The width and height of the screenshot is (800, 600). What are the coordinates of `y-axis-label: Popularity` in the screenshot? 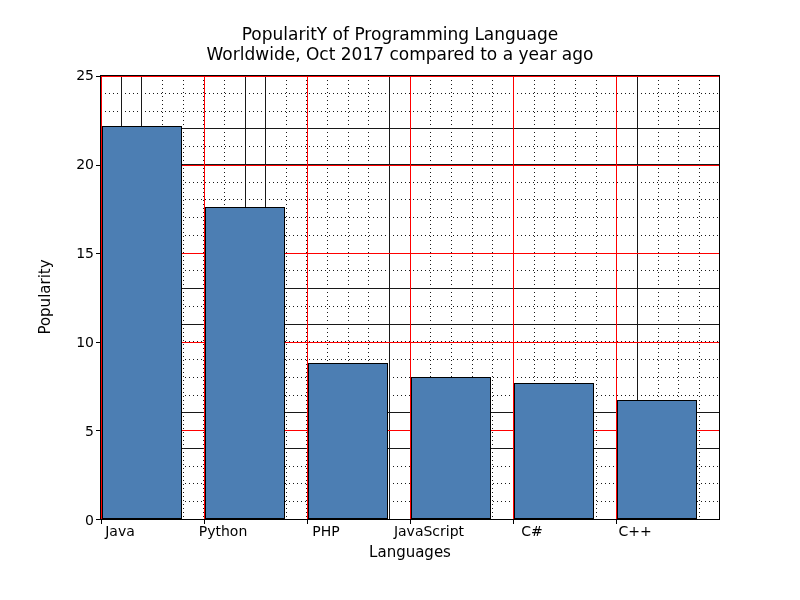 It's located at (45, 296).